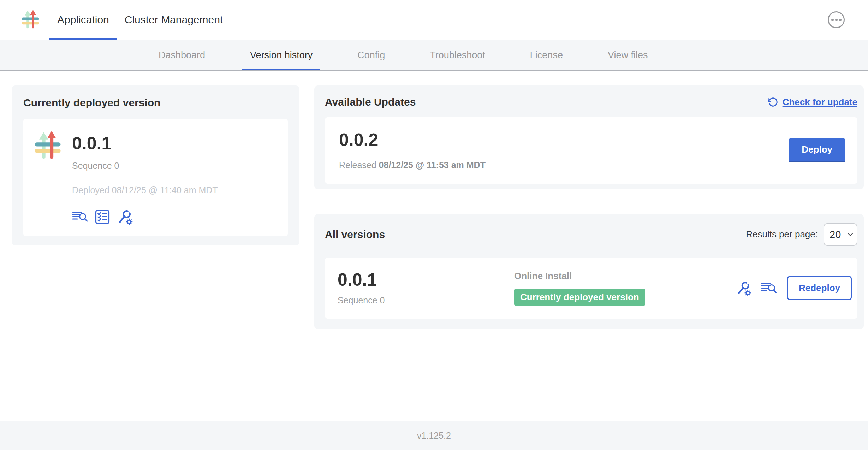 The image size is (868, 450). I want to click on page-footer: v1.125.2, so click(434, 436).